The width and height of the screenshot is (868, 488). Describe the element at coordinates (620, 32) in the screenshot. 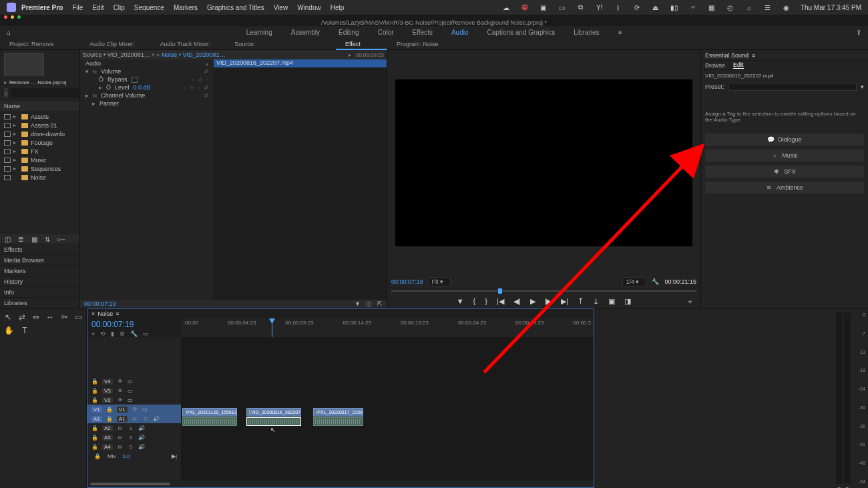

I see `ws-more-button: »` at that location.